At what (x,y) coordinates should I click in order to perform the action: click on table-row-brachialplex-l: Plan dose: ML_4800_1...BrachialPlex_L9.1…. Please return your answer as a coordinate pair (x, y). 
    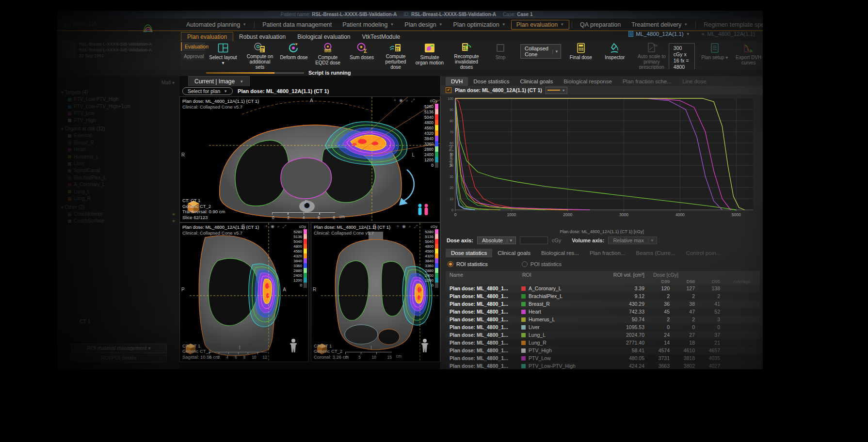
    Looking at the image, I should click on (603, 296).